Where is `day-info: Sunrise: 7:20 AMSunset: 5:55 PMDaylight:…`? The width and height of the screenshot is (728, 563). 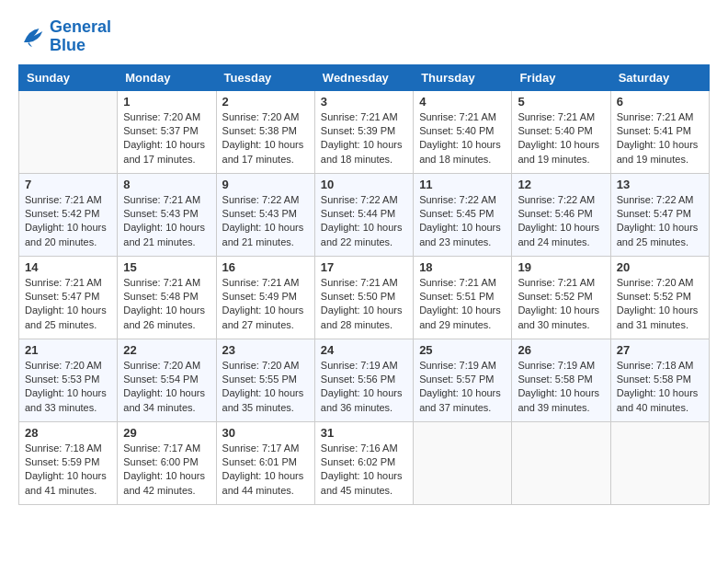
day-info: Sunrise: 7:20 AMSunset: 5:55 PMDaylight:… is located at coordinates (266, 387).